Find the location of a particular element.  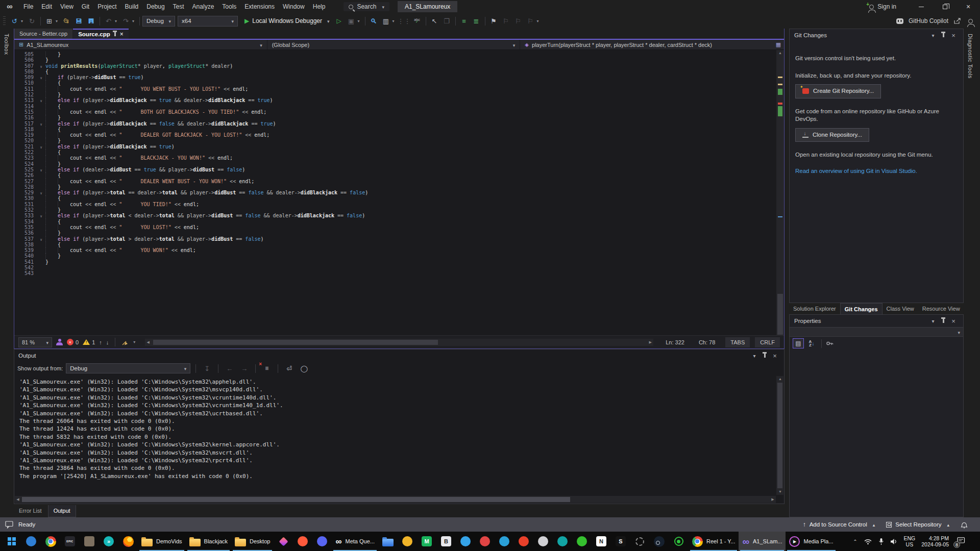

line-number: 531 is located at coordinates (26, 204).